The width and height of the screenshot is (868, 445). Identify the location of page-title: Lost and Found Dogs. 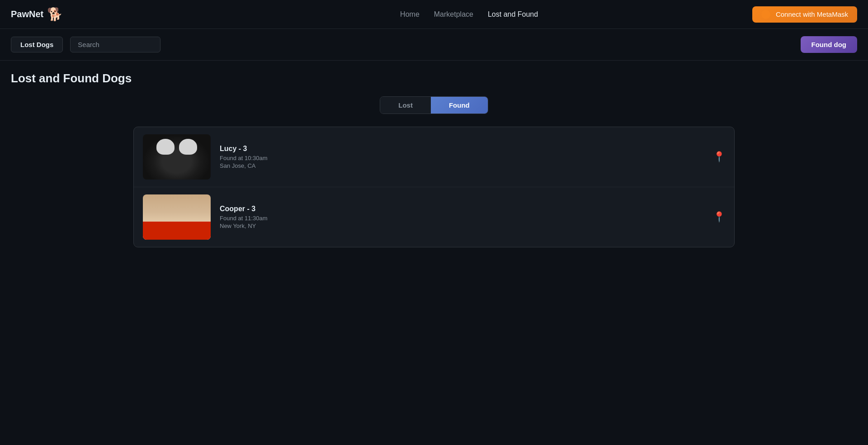
(434, 79).